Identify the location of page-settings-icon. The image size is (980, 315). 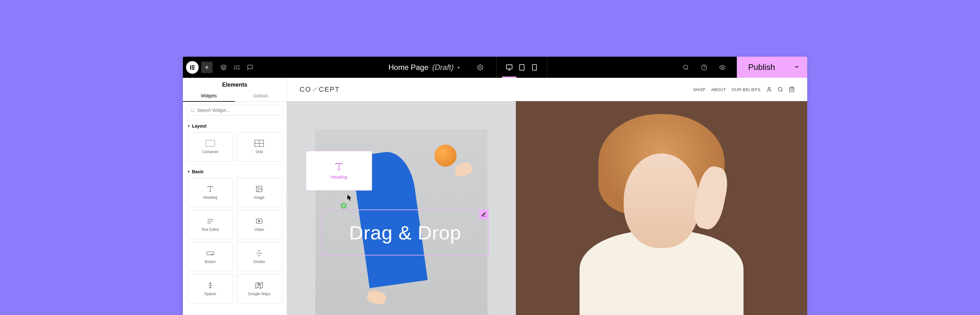
(480, 68).